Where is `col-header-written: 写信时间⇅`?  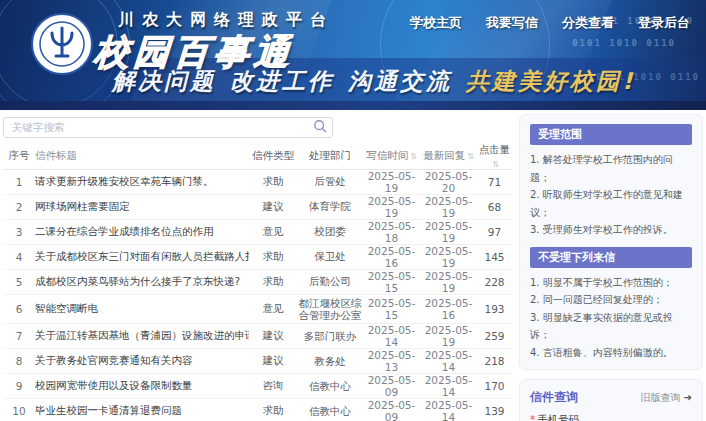
col-header-written: 写信时间⇅ is located at coordinates (392, 156).